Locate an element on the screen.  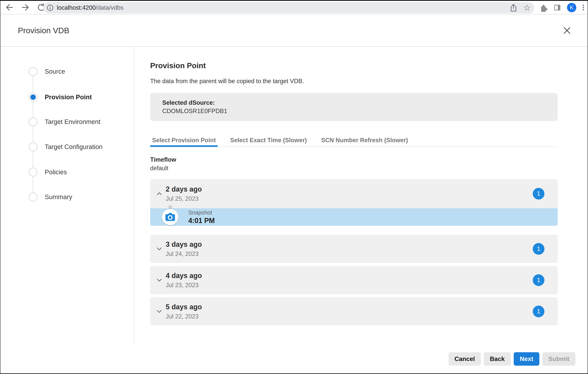
back-button is located at coordinates (9, 7).